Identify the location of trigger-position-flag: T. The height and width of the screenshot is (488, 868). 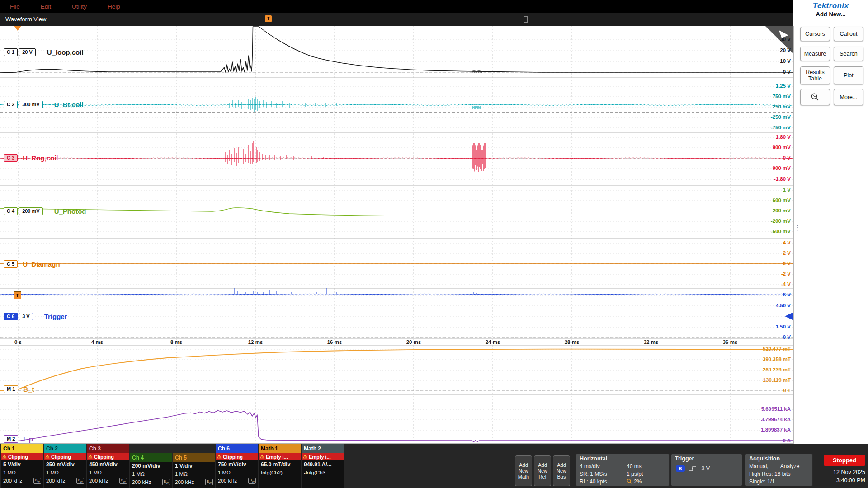
(269, 19).